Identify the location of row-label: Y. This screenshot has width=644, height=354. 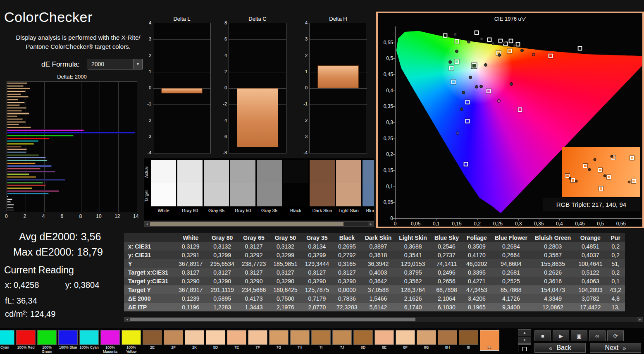
(150, 264).